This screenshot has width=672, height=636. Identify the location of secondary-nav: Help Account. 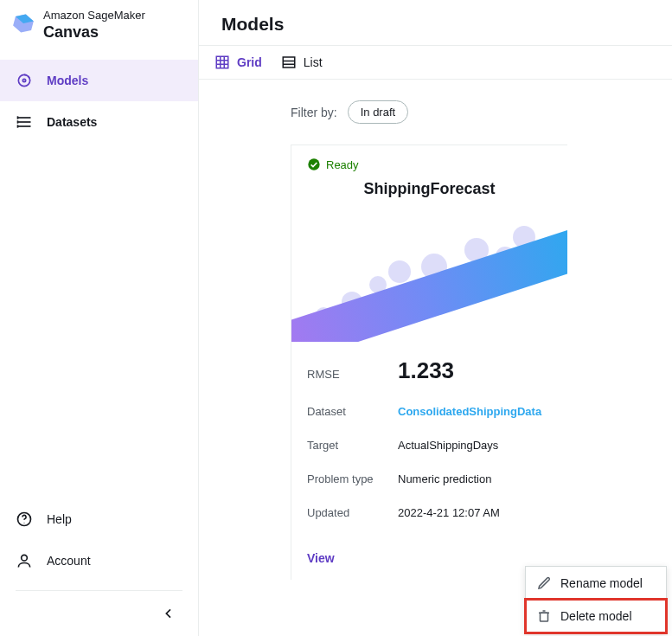
(99, 562).